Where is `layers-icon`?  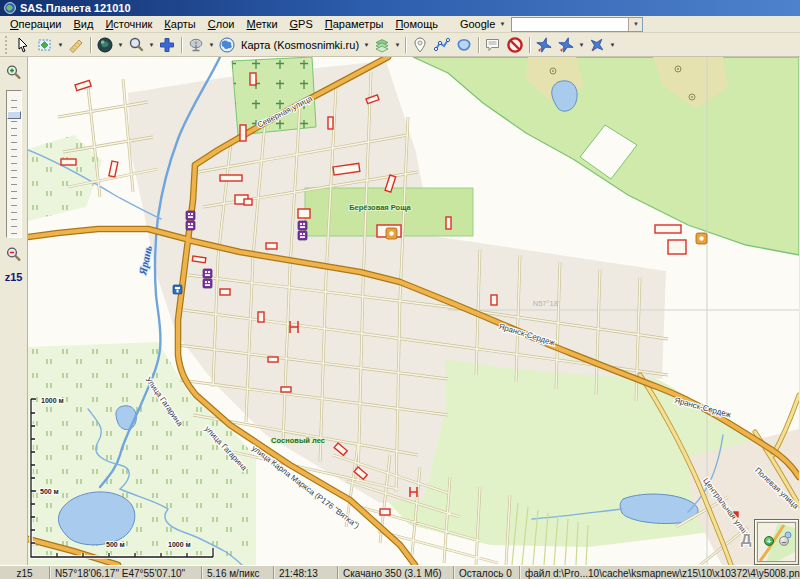 layers-icon is located at coordinates (382, 45).